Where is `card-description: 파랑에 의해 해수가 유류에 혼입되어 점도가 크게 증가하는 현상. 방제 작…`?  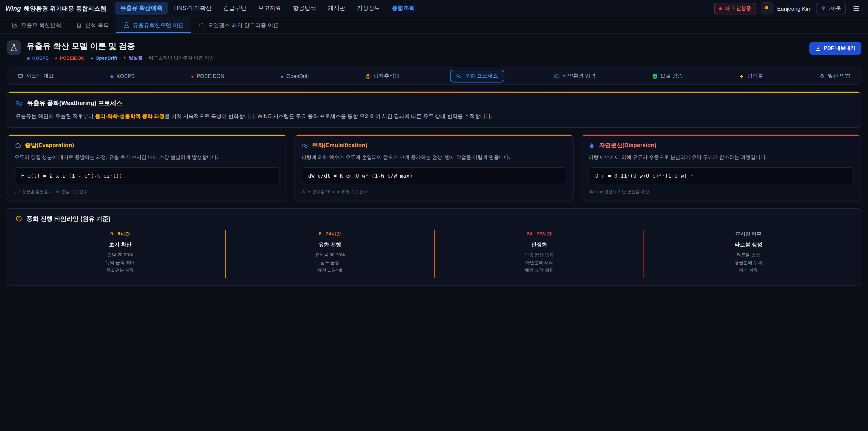 card-description: 파랑에 의해 해수가 유류에 혼입되어 점도가 크게 증가하는 현상. 방제 작… is located at coordinates (434, 158).